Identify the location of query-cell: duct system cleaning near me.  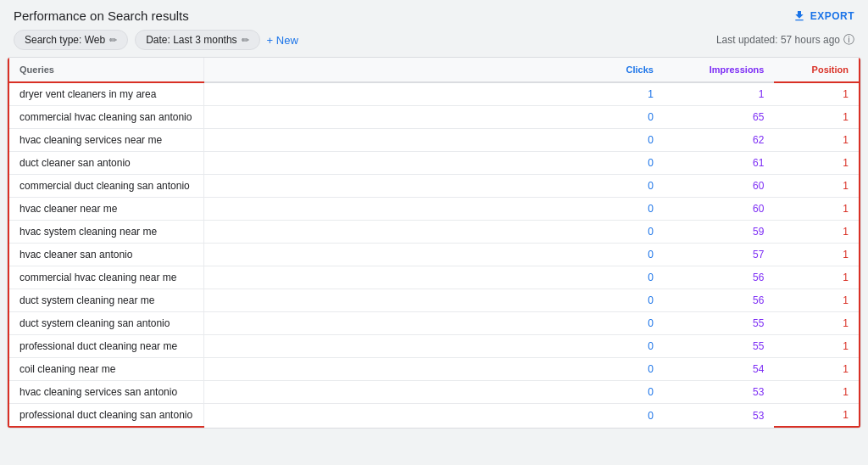
(106, 300).